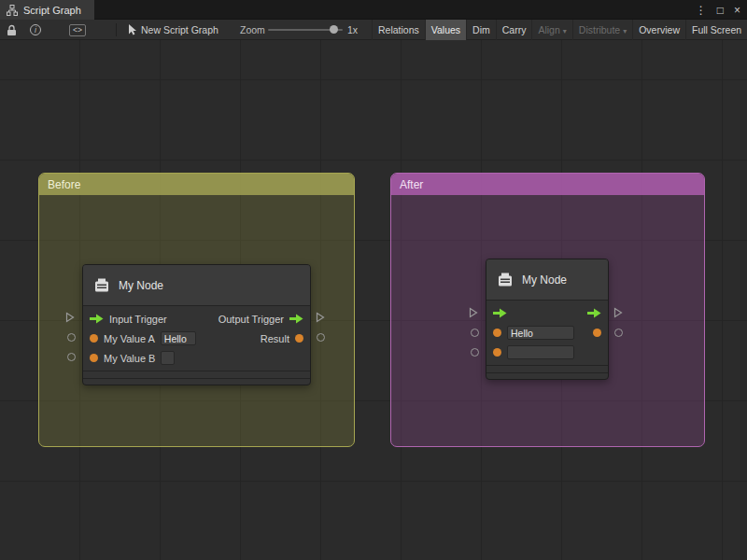  What do you see at coordinates (11, 30) in the screenshot?
I see `lock-icon-glyph` at bounding box center [11, 30].